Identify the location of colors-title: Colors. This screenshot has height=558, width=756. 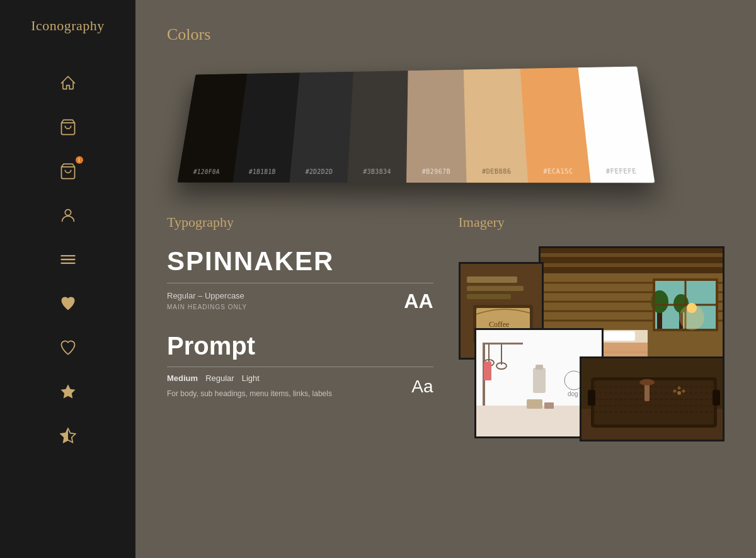
(446, 35).